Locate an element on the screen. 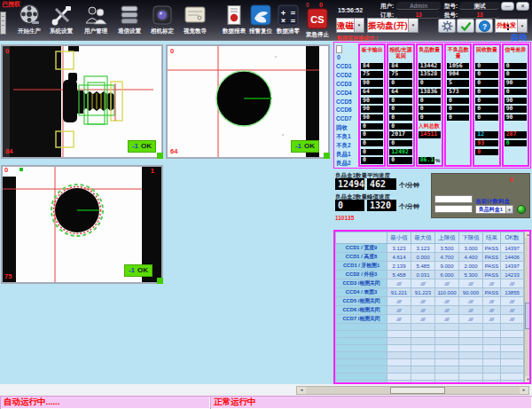 Image resolution: width=532 pixels, height=409 pixels. system-settings-button: 系统设置 is located at coordinates (61, 20).